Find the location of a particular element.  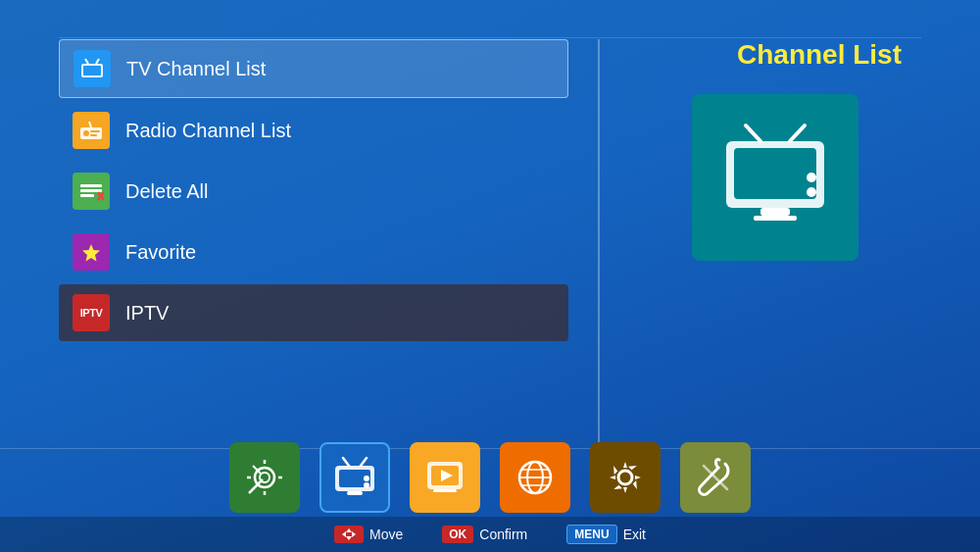

toolbar-tv is located at coordinates (355, 477).